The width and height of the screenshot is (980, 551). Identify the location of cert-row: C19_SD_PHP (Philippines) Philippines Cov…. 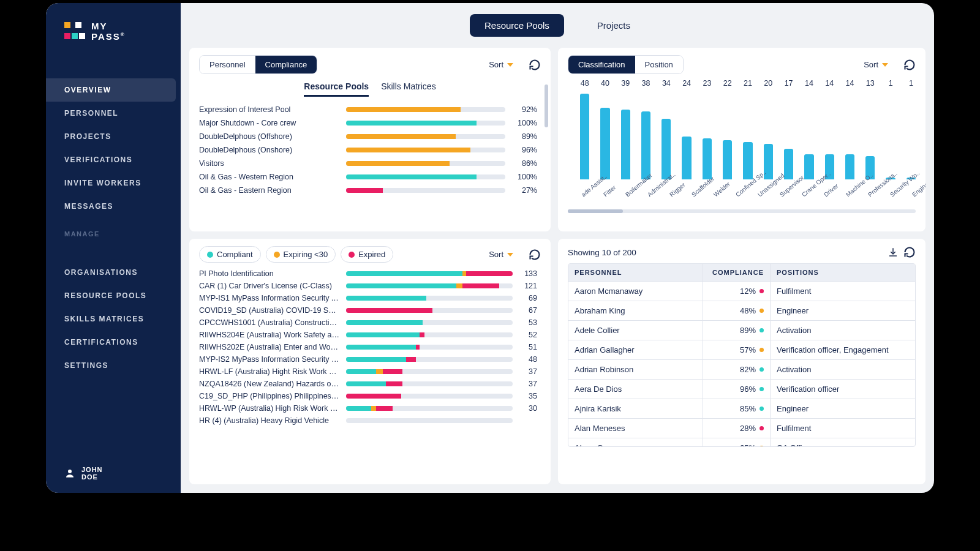
(368, 396).